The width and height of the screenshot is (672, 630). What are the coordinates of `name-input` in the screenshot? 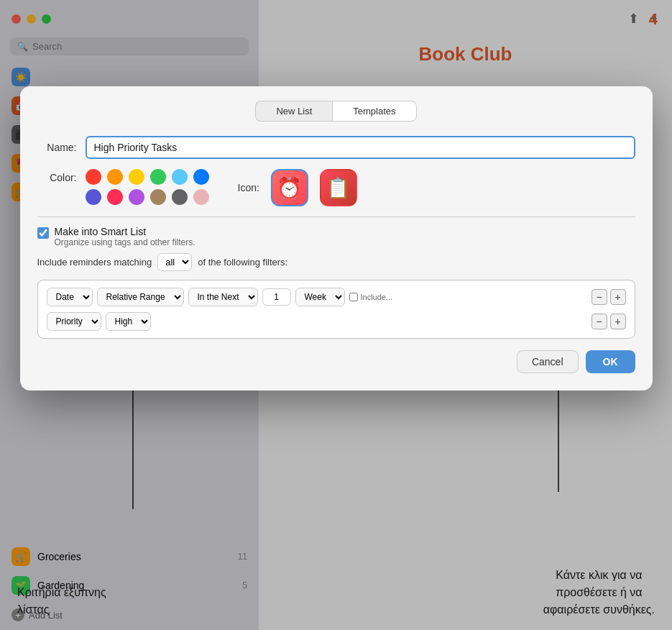 It's located at (361, 147).